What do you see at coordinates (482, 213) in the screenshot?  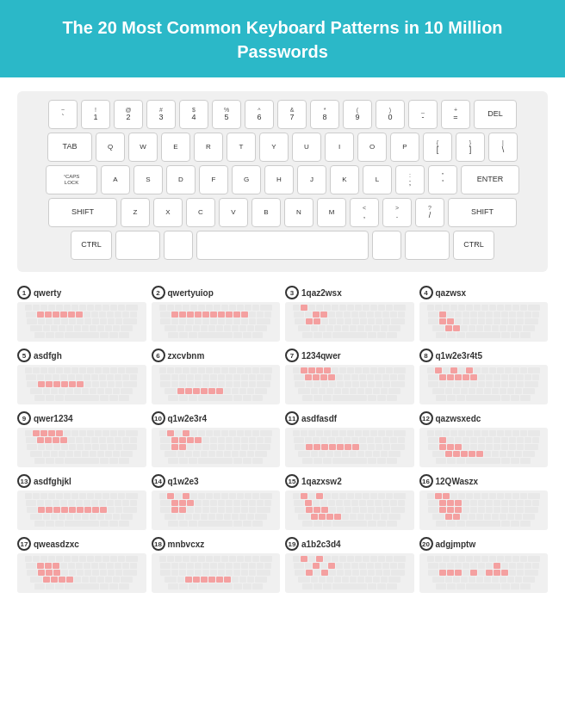 I see `key-shift-right: SHIFT` at bounding box center [482, 213].